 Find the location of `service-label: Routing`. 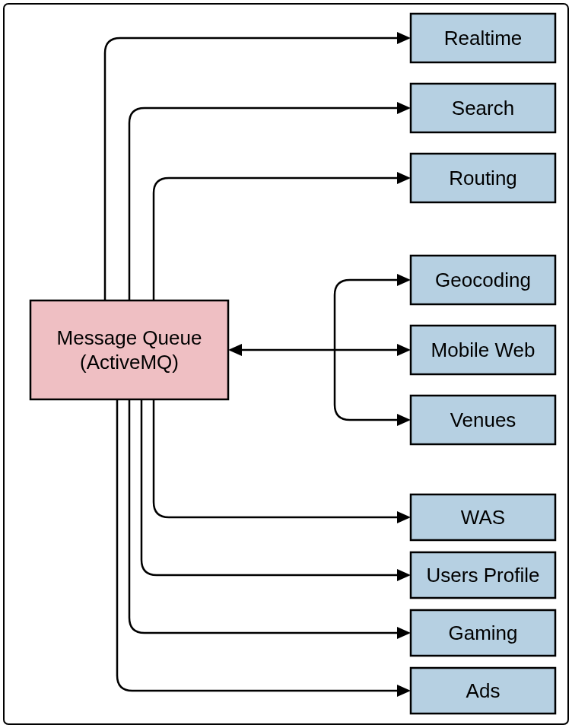

service-label: Routing is located at coordinates (483, 178).